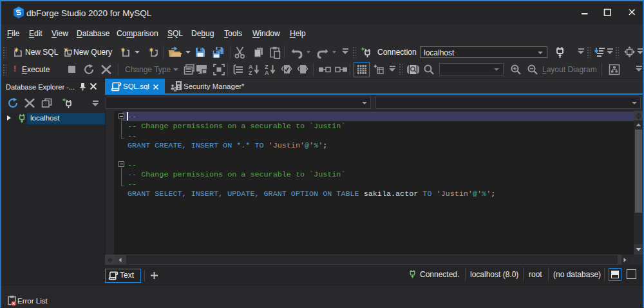  I want to click on svg-text: Z, so click(251, 72).